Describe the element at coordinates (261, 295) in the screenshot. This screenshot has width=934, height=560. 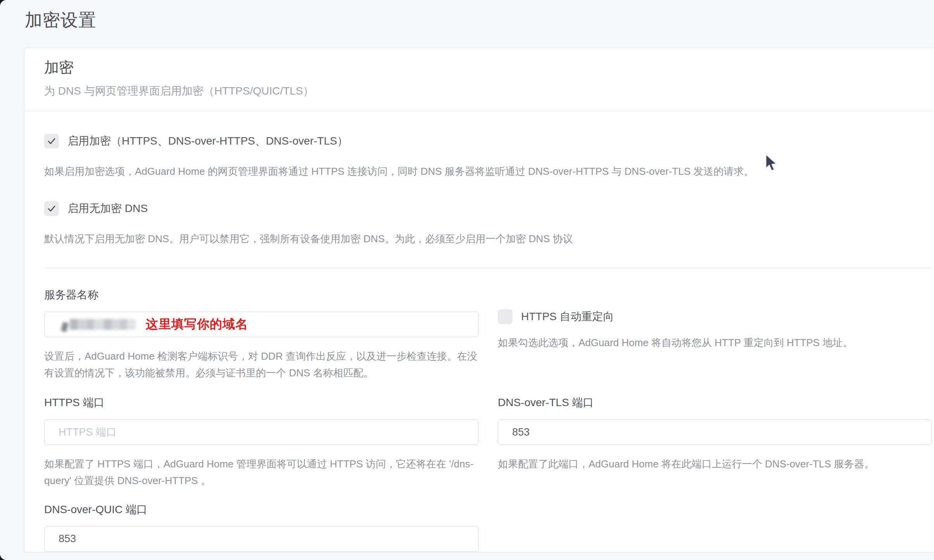
I see `server-name-label: 服务器名称` at that location.